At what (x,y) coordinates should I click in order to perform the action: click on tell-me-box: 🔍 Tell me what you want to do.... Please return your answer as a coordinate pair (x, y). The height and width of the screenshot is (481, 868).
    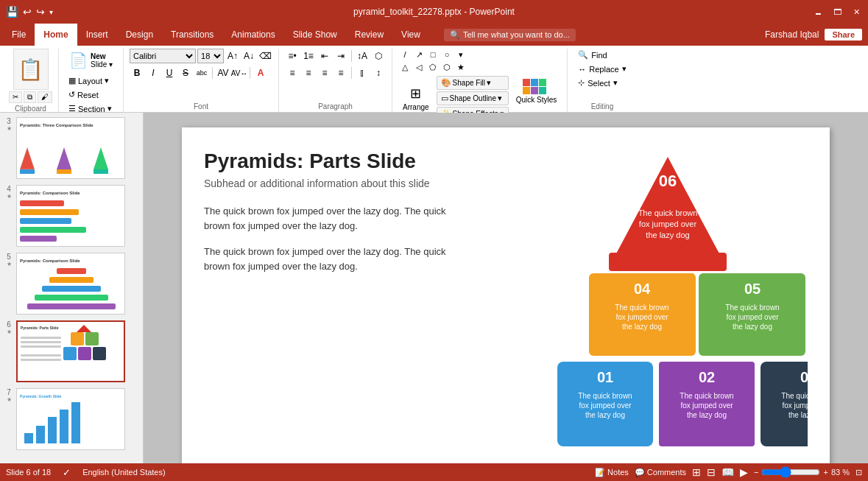
    Looking at the image, I should click on (509, 35).